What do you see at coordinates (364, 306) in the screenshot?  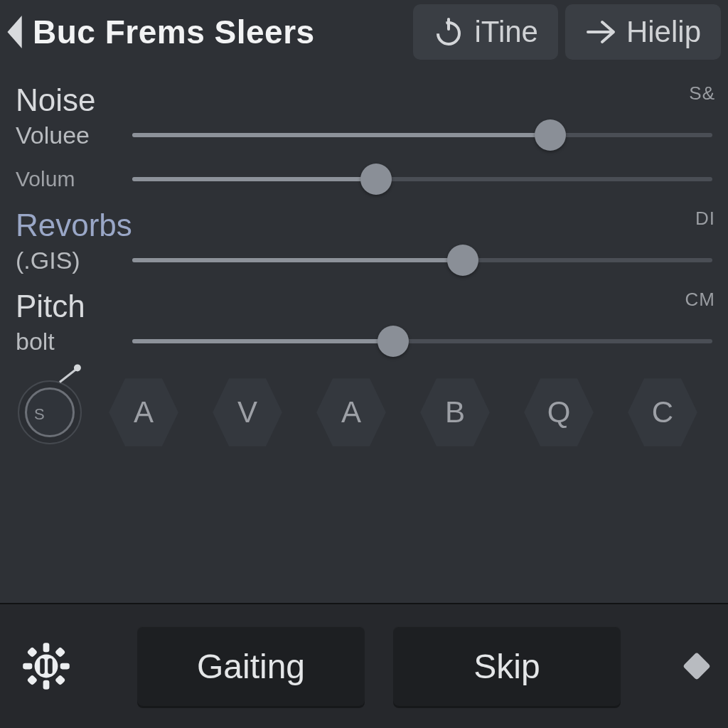 I see `pitch-title: Pitch` at bounding box center [364, 306].